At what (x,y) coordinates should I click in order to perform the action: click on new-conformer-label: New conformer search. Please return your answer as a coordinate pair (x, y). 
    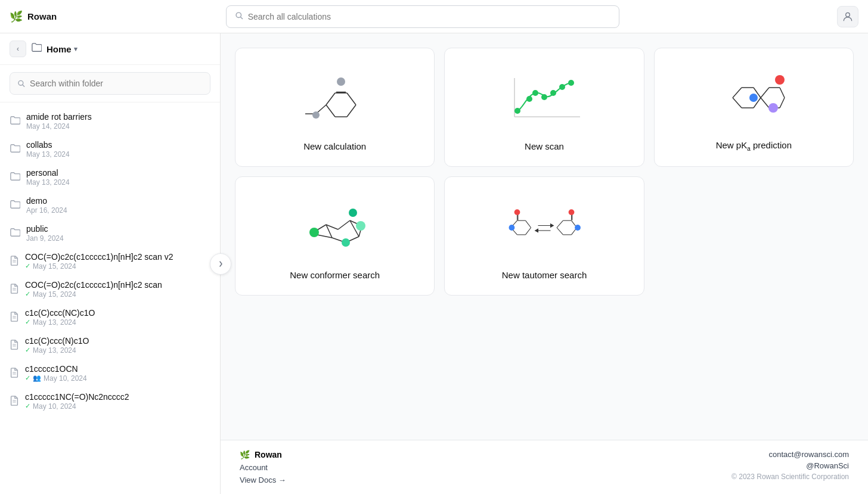
    Looking at the image, I should click on (335, 275).